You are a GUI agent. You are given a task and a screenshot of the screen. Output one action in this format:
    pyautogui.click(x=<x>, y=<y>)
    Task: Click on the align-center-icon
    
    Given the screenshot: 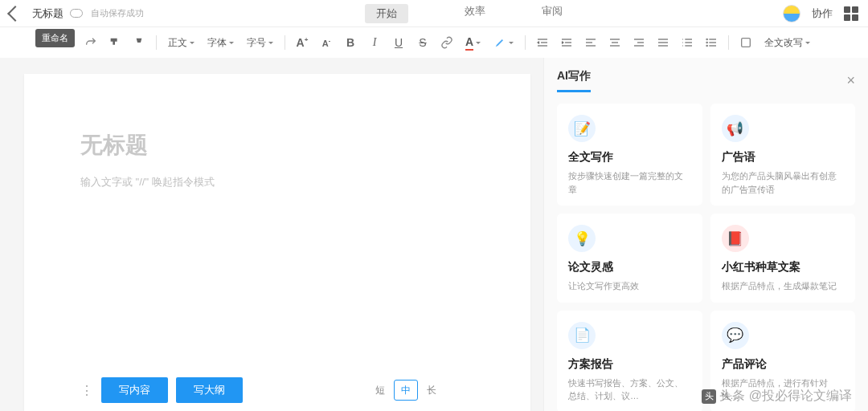 What is the action you would take?
    pyautogui.click(x=615, y=43)
    